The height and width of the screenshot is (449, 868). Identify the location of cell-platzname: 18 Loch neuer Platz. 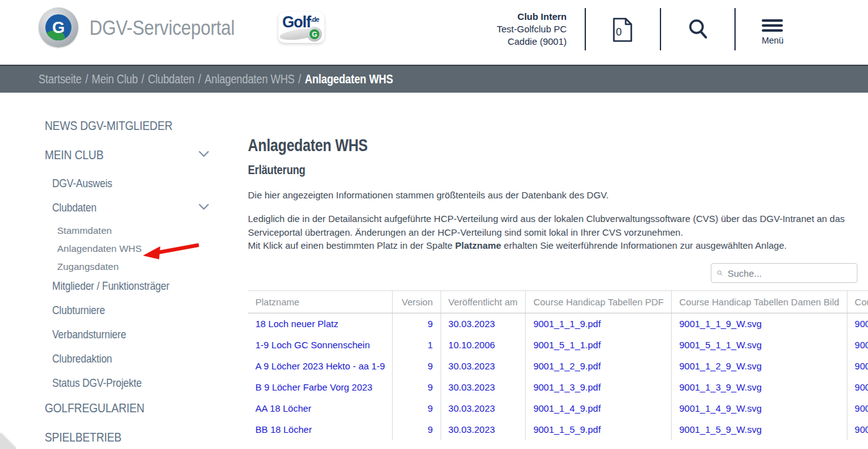
(321, 324).